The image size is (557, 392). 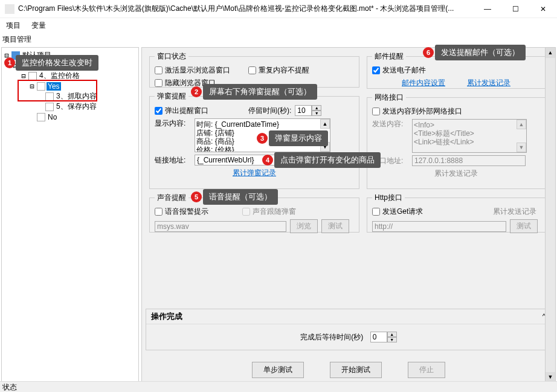 I want to click on network-enable-checkbox: 发送内容到外部网络接口, so click(x=417, y=111).